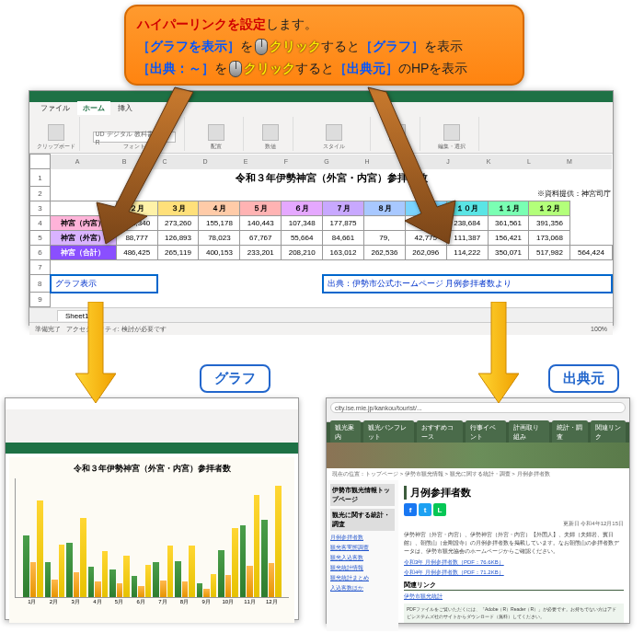  I want to click on related-link: 伊勢市観光統計, so click(513, 596).